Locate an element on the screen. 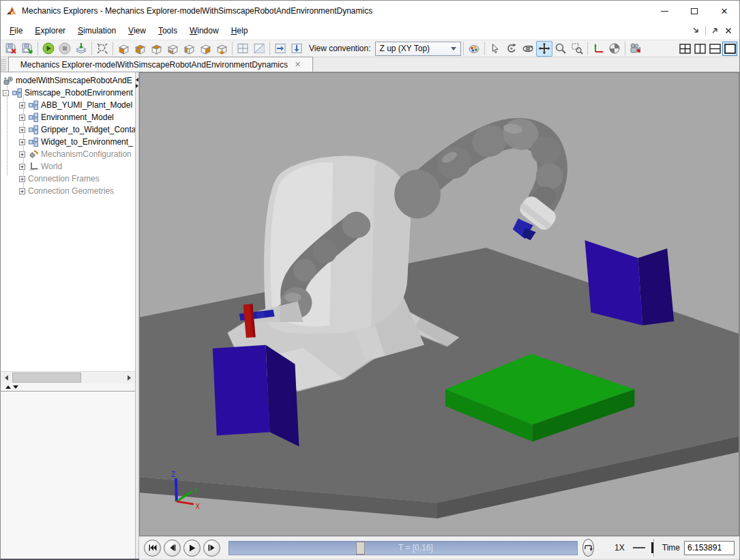 The width and height of the screenshot is (740, 560). timeline-thumb is located at coordinates (360, 548).